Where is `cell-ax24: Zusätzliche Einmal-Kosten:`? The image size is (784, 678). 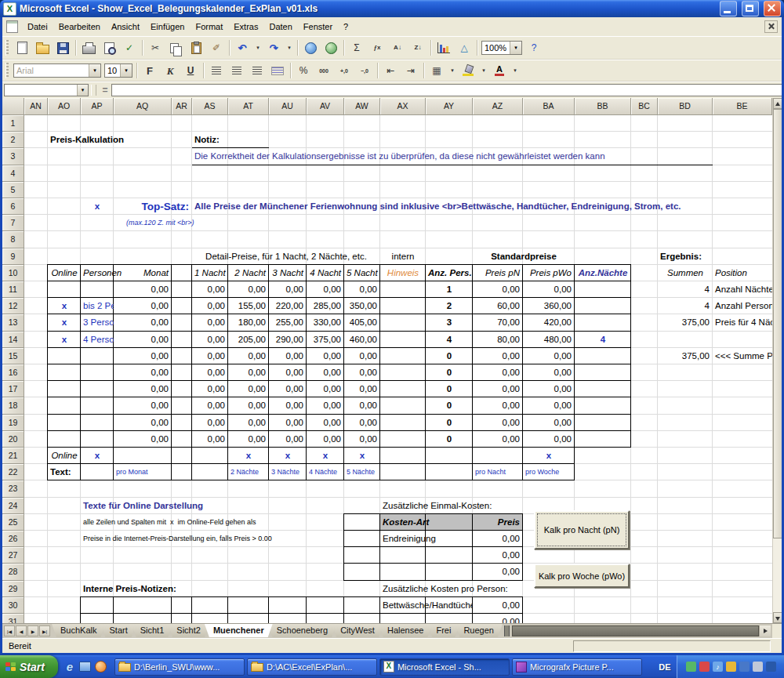 cell-ax24: Zusätzliche Einmal-Kosten: is located at coordinates (452, 506).